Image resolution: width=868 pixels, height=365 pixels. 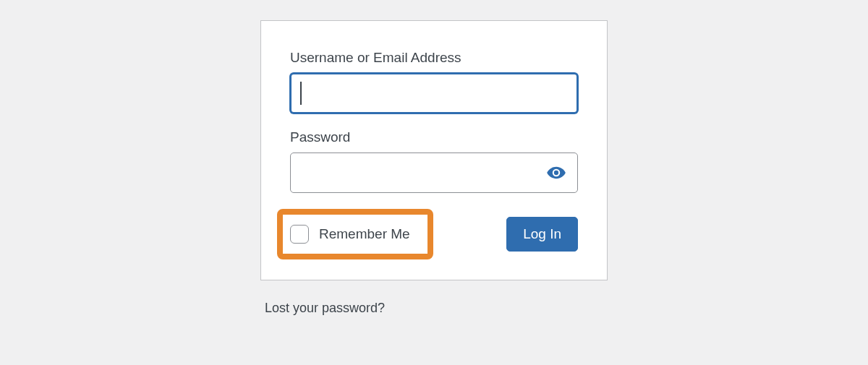 I want to click on eye-icon, so click(x=556, y=173).